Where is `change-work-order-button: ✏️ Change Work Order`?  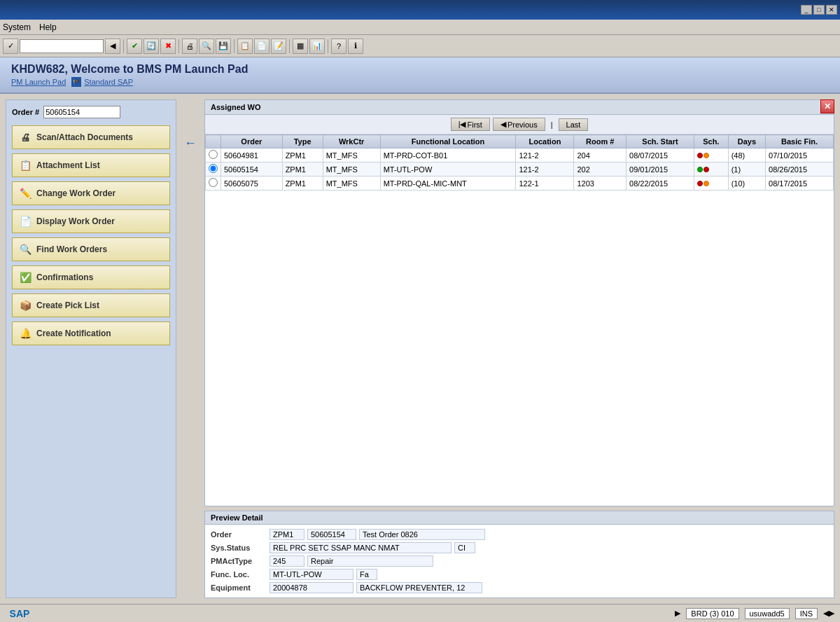
change-work-order-button: ✏️ Change Work Order is located at coordinates (91, 193).